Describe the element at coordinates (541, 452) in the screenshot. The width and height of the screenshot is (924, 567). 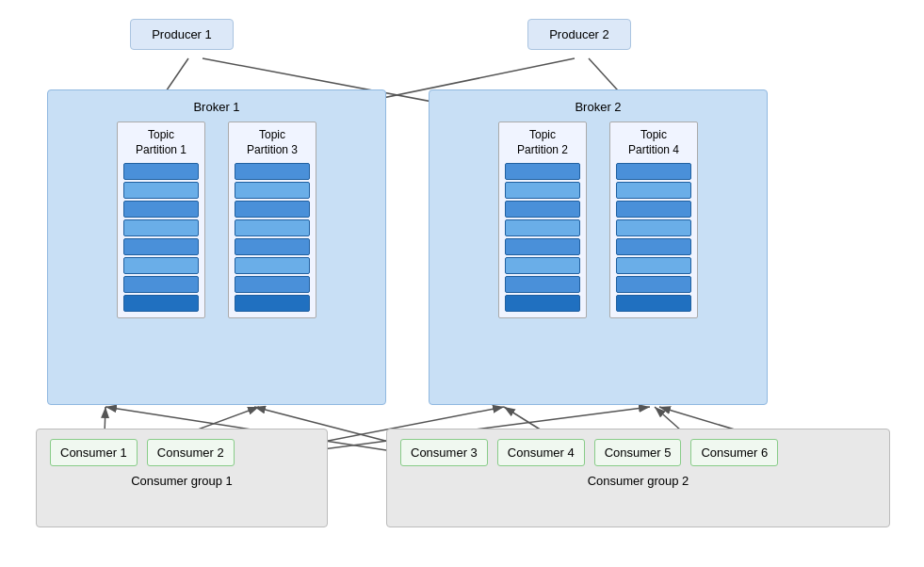
I see `consumer-4: Consumer 4` at that location.